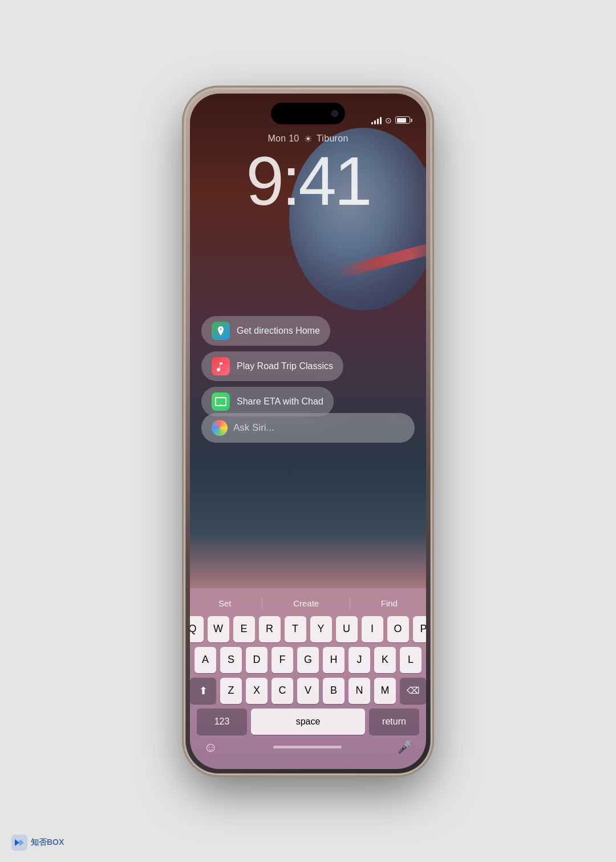  I want to click on key-u: U, so click(347, 629).